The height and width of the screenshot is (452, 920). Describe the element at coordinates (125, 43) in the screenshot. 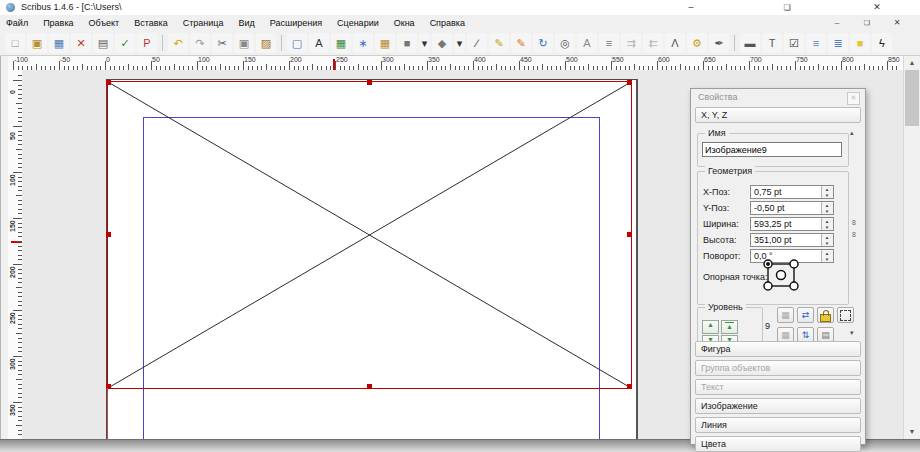

I see `preflight-verifier-button: ✓` at that location.